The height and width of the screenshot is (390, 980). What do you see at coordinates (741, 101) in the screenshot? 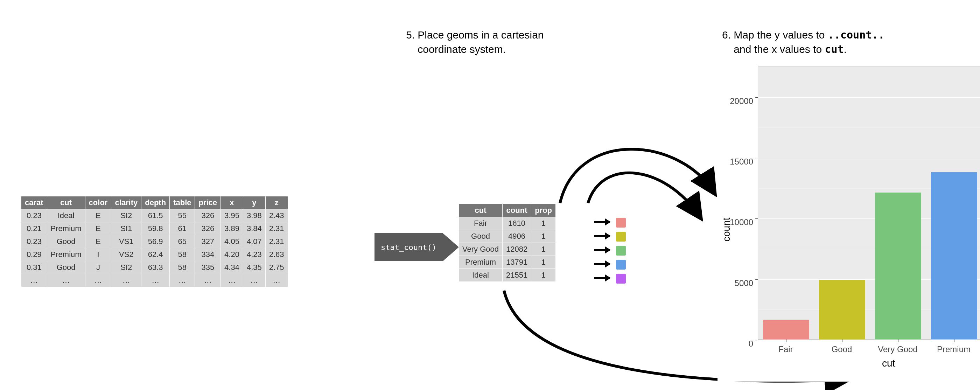
I see `y-tick-label: 20000` at bounding box center [741, 101].